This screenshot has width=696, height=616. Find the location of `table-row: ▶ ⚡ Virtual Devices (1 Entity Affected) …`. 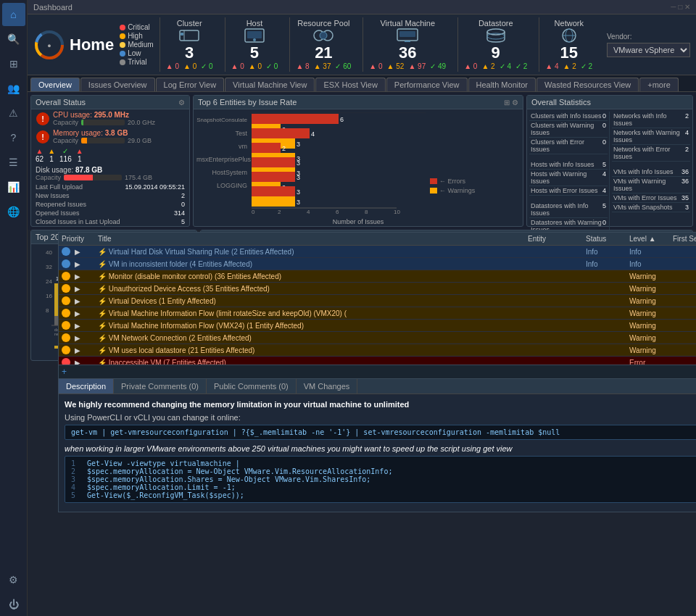

table-row: ▶ ⚡ Virtual Devices (1 Entity Affected) … is located at coordinates (377, 301).